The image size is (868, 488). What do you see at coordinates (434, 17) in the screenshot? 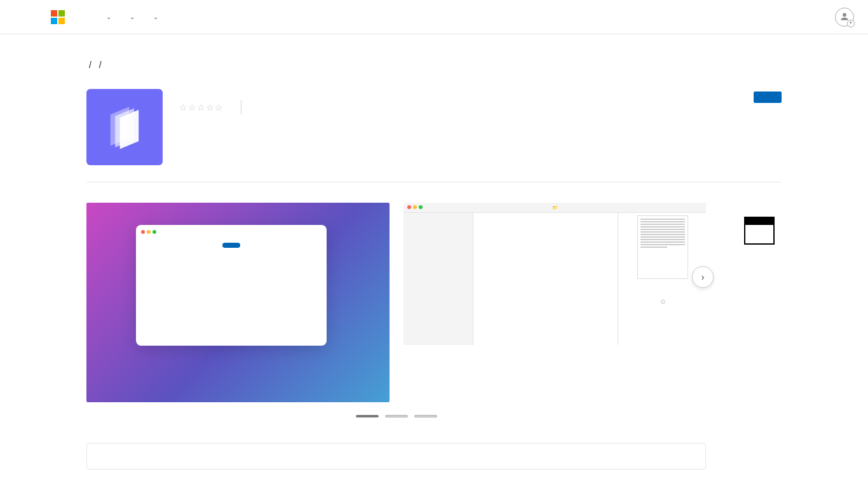
I see `site-header: ⌄ ⌄ ⌄ +` at bounding box center [434, 17].